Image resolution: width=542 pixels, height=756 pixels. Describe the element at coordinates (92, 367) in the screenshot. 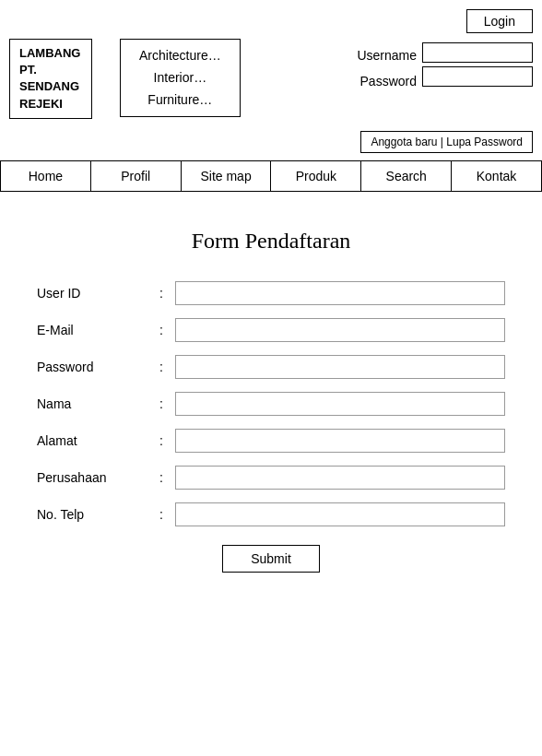

I see `label-password: Password` at that location.